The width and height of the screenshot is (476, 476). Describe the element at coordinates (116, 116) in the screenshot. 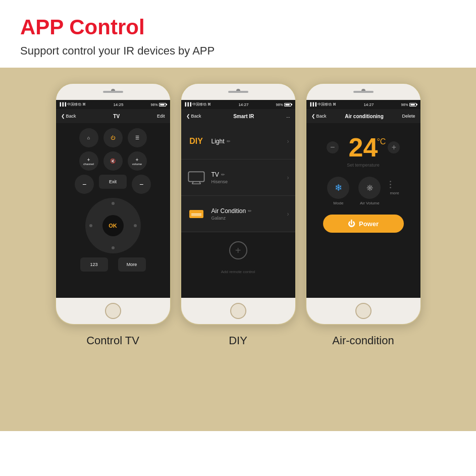

I see `nav-title-tv: TV` at that location.